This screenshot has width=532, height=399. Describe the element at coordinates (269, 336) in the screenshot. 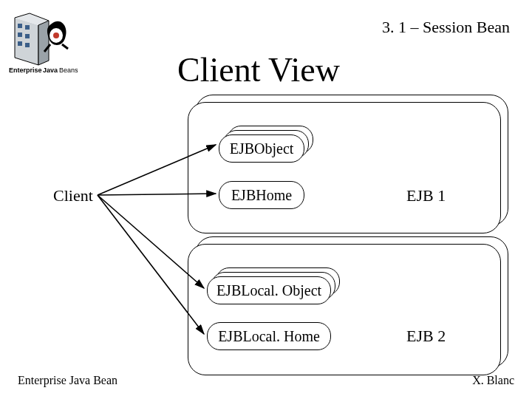

I see `ejb-local-home-box: EJBLocal. Home` at that location.